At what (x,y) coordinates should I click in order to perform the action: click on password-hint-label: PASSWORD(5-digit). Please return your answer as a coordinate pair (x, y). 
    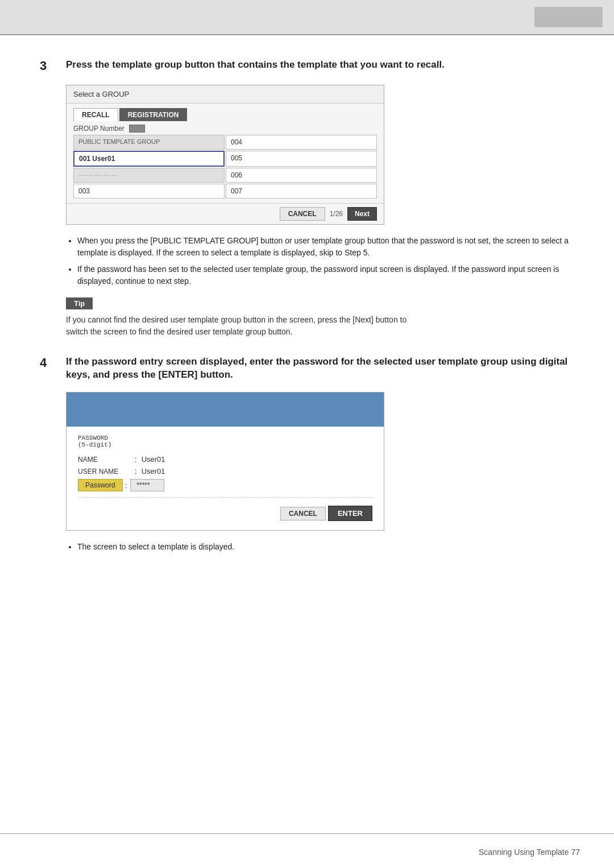
    Looking at the image, I should click on (225, 441).